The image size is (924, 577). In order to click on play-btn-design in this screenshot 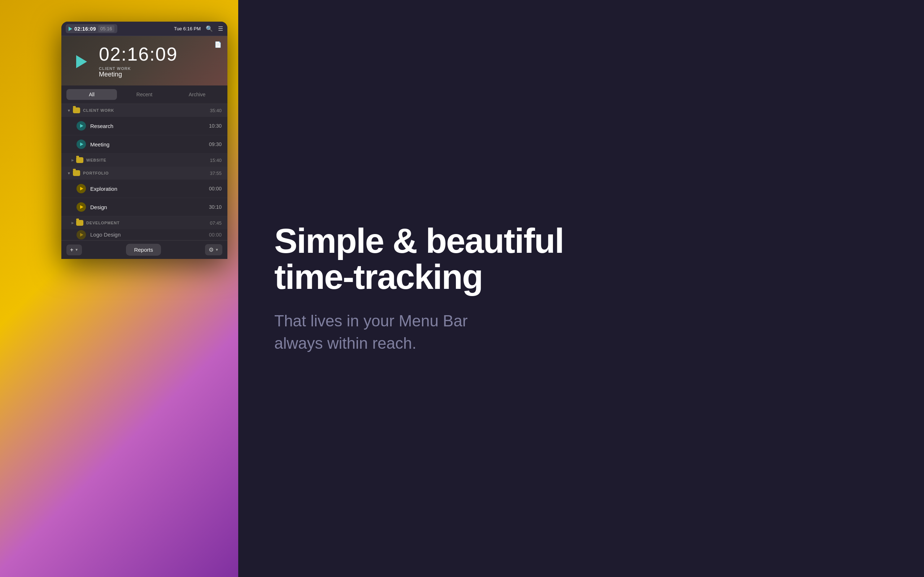, I will do `click(81, 207)`.